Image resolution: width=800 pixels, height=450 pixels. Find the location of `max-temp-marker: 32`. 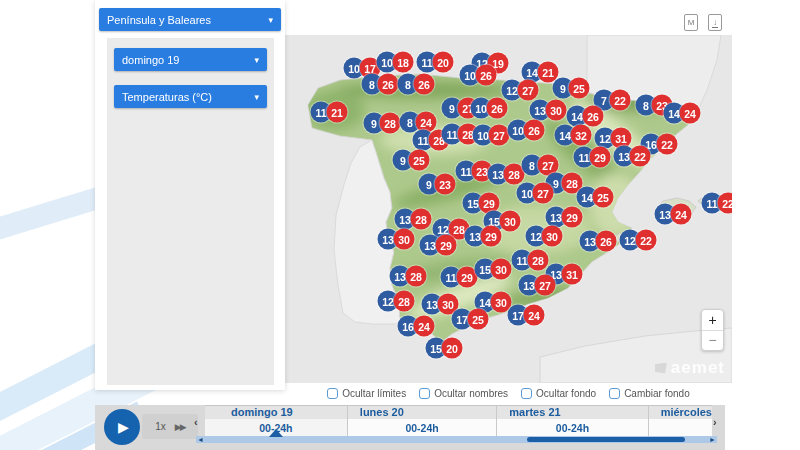

max-temp-marker: 32 is located at coordinates (582, 136).